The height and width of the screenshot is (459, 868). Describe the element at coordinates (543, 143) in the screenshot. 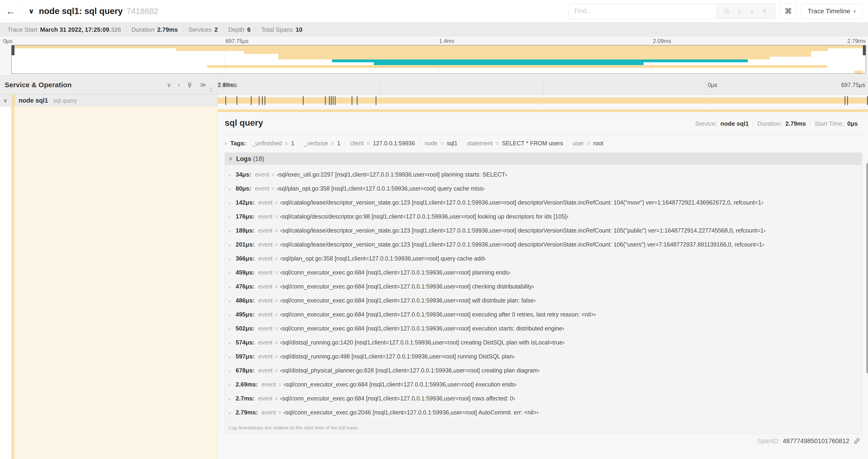

I see `tags-row: › Tags: _unfinished = 1 _verbose = 1` at that location.